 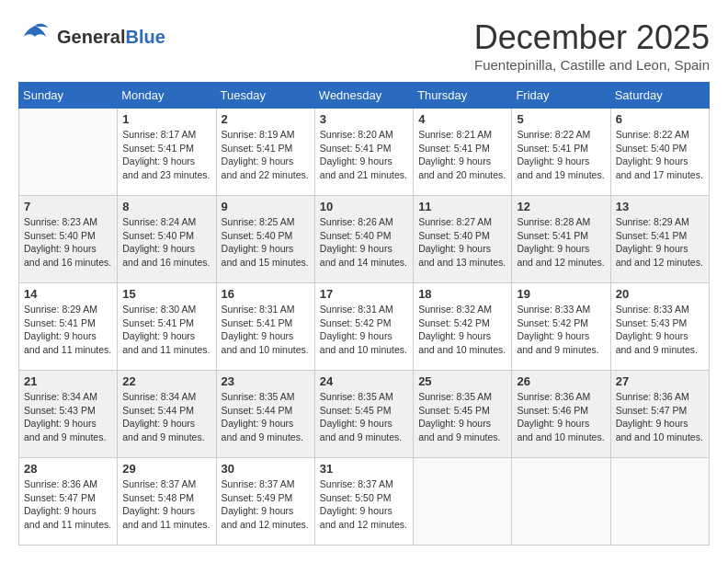 I want to click on day-info: Sunrise: 8:21 AMSunset: 5:41 PMDaylight:…, so click(x=462, y=155).